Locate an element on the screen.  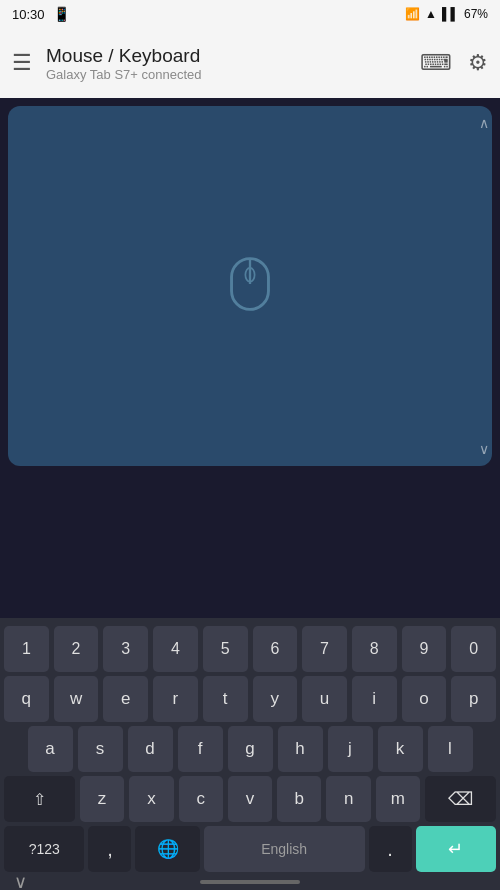
key-c: c is located at coordinates (201, 799).